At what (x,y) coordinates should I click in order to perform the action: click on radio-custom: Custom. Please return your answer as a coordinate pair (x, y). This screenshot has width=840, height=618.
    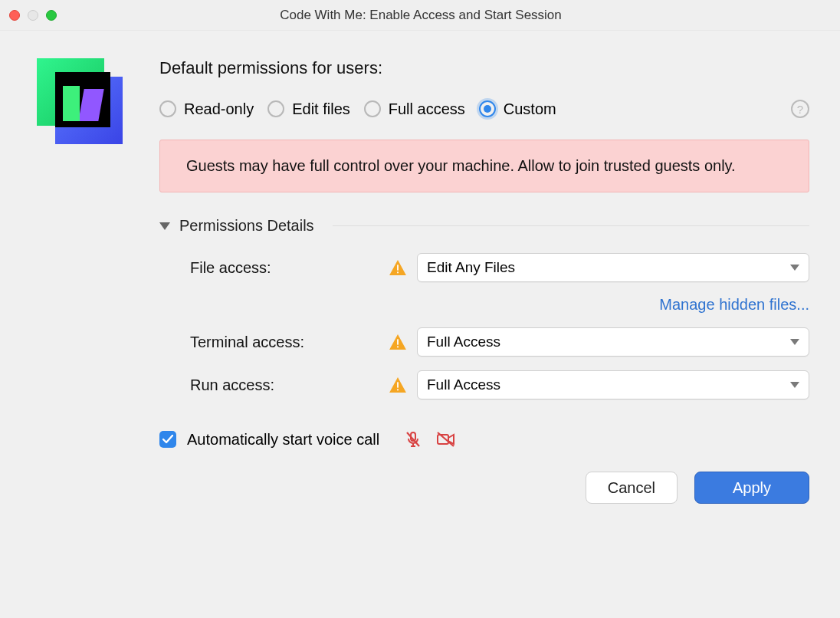
    Looking at the image, I should click on (518, 109).